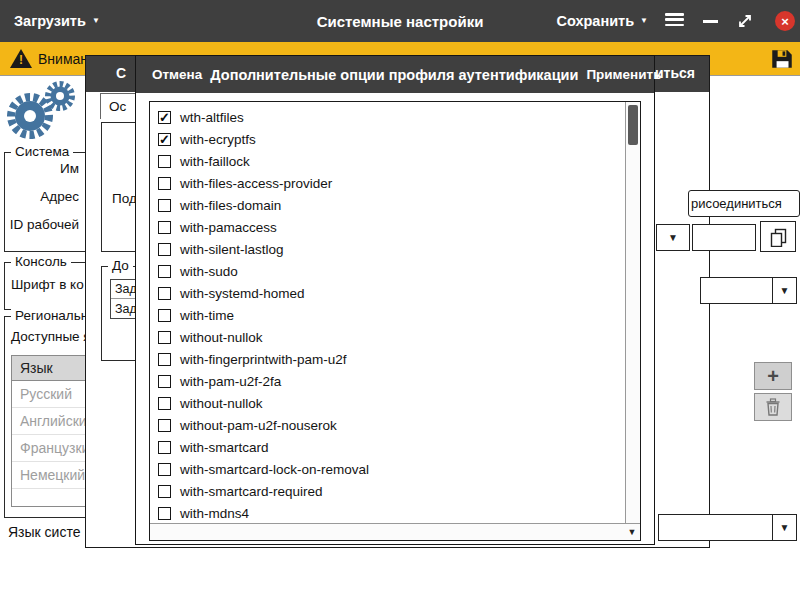 The width and height of the screenshot is (800, 600). Describe the element at coordinates (745, 21) in the screenshot. I see `expand-button` at that location.